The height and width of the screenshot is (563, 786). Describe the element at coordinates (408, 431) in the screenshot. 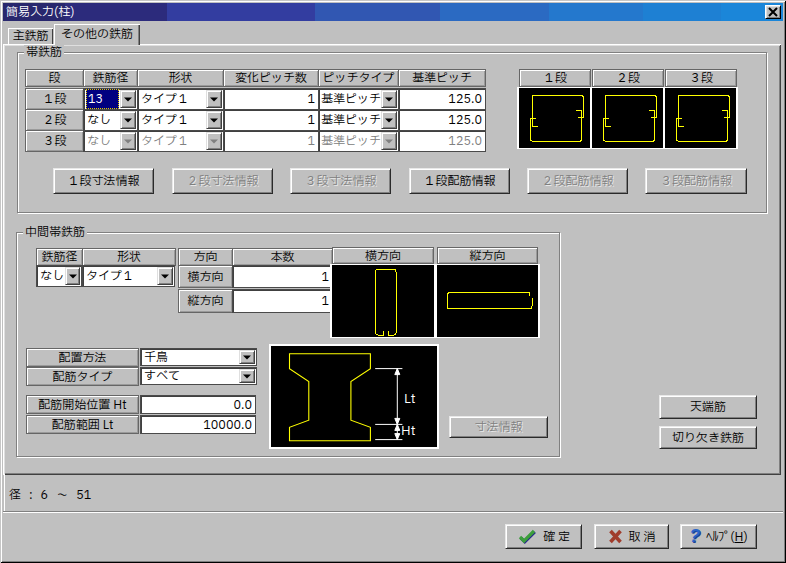

I see `svg-text: Ht` at that location.